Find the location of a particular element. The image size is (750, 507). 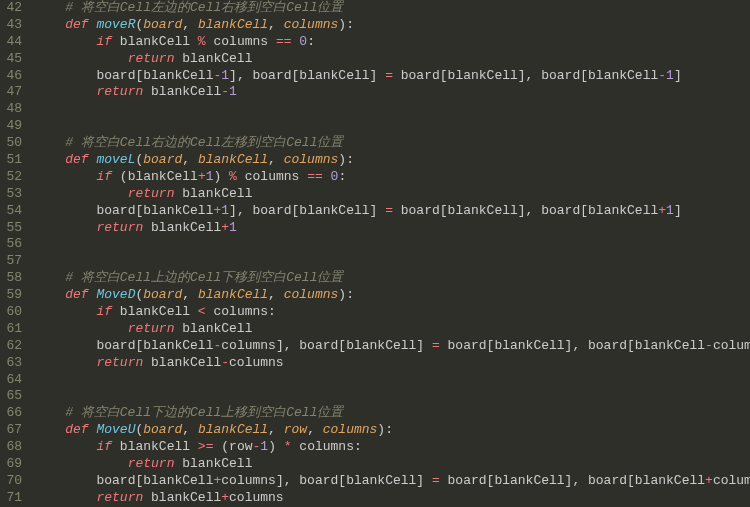

token-pa: board is located at coordinates (162, 160).